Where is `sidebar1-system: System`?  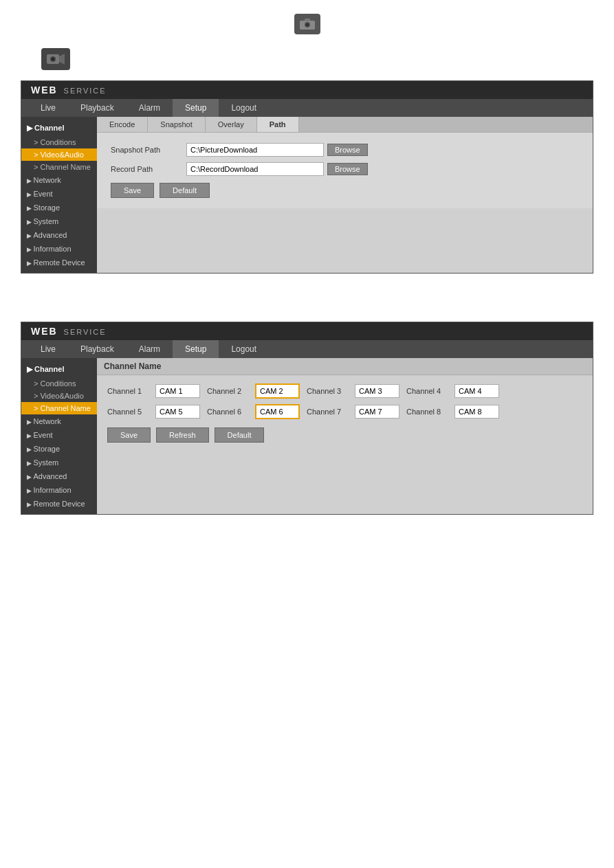
sidebar1-system: System is located at coordinates (59, 221).